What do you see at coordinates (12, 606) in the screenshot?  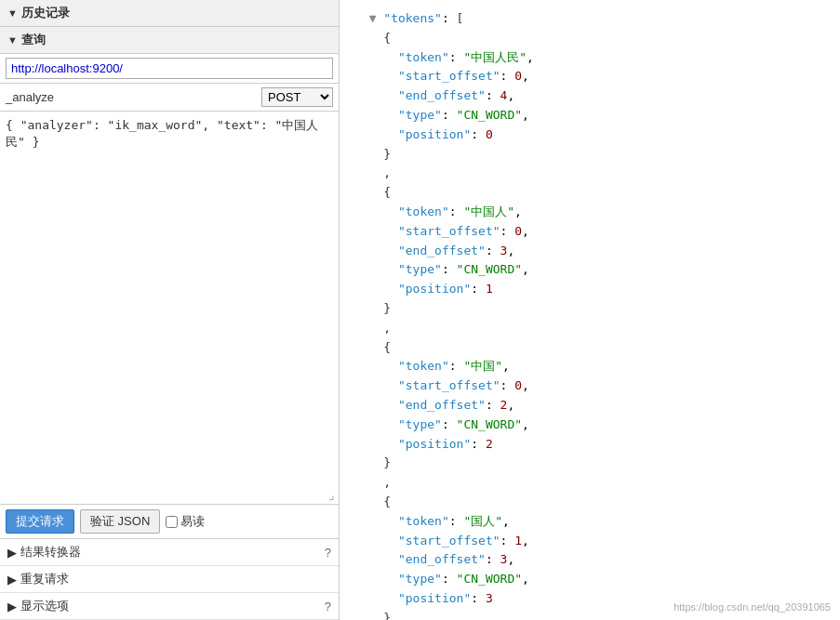 I see `display-options-arrow: ▶` at bounding box center [12, 606].